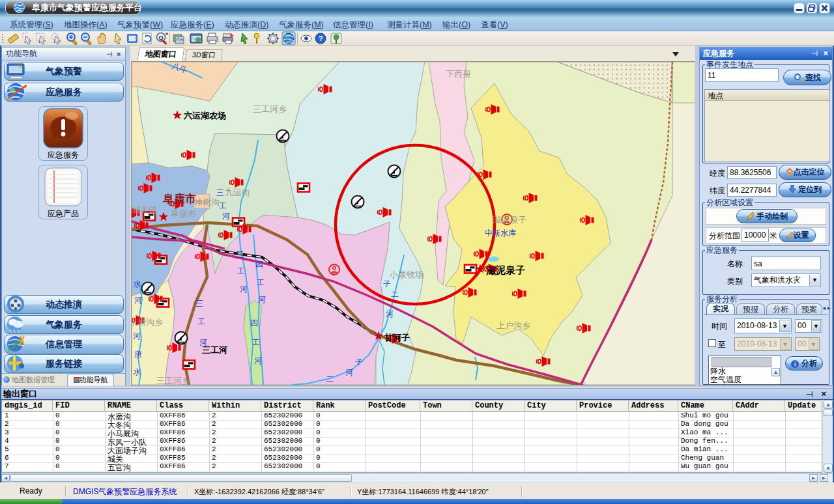 The height and width of the screenshot is (504, 834). I want to click on svg-text: 水磨沟乡, so click(147, 322).